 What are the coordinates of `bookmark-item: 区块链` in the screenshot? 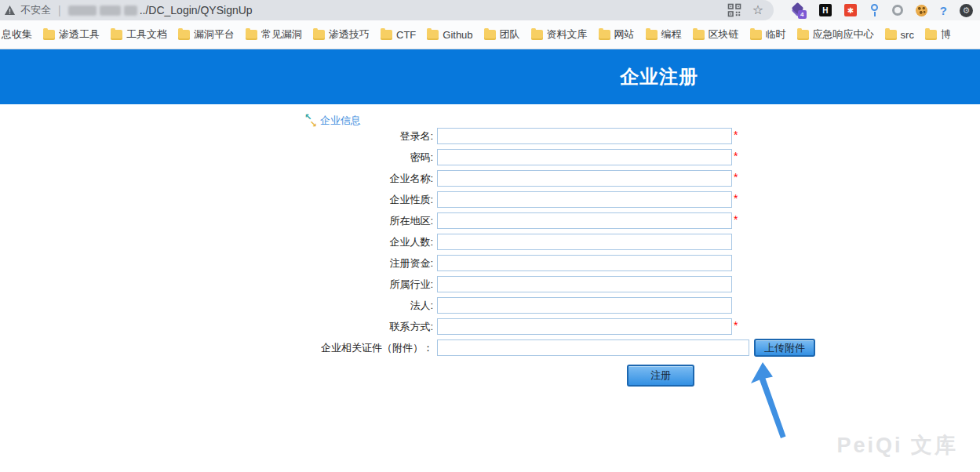 It's located at (716, 34).